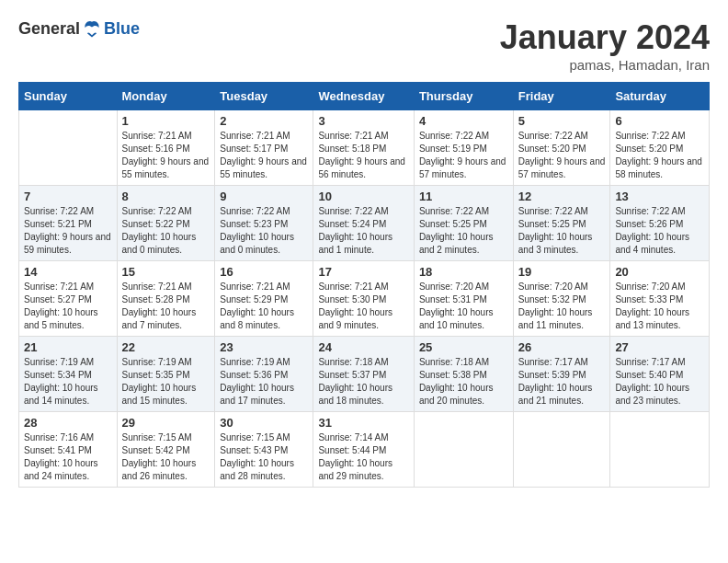 The image size is (728, 563). I want to click on day-info: Sunrise: 7:20 AMSunset: 5:31 PMDaylight:…, so click(463, 306).